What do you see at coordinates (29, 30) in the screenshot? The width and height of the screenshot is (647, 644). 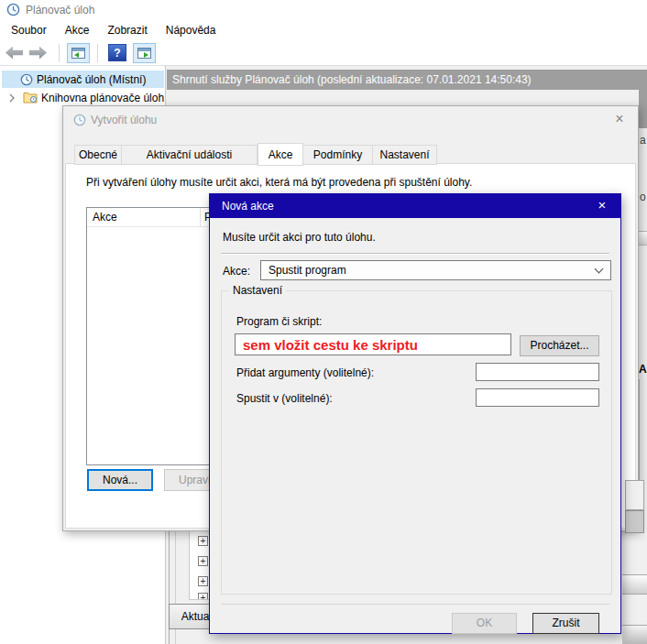 I see `menu-soubor: Soubor` at bounding box center [29, 30].